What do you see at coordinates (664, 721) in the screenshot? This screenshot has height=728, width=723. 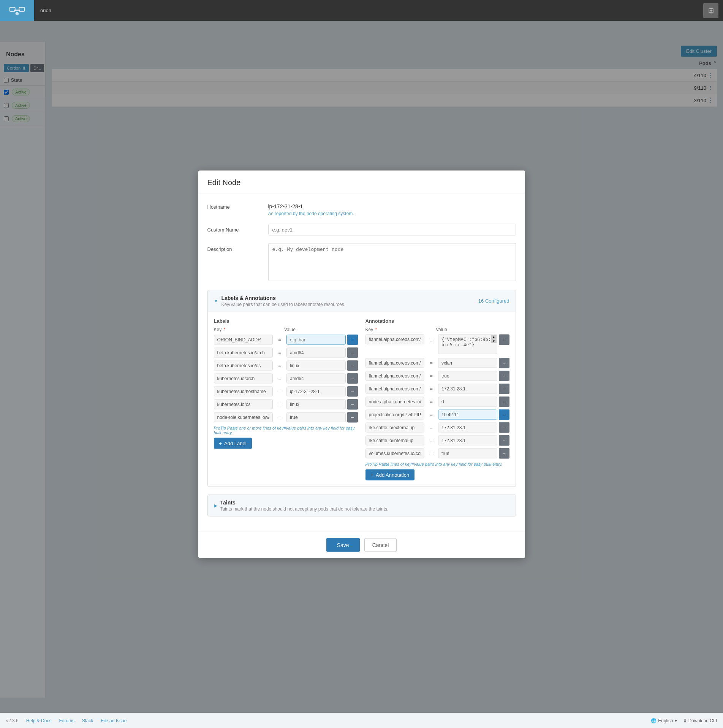 I see `language-selector: 🌐 English ▾` at bounding box center [664, 721].